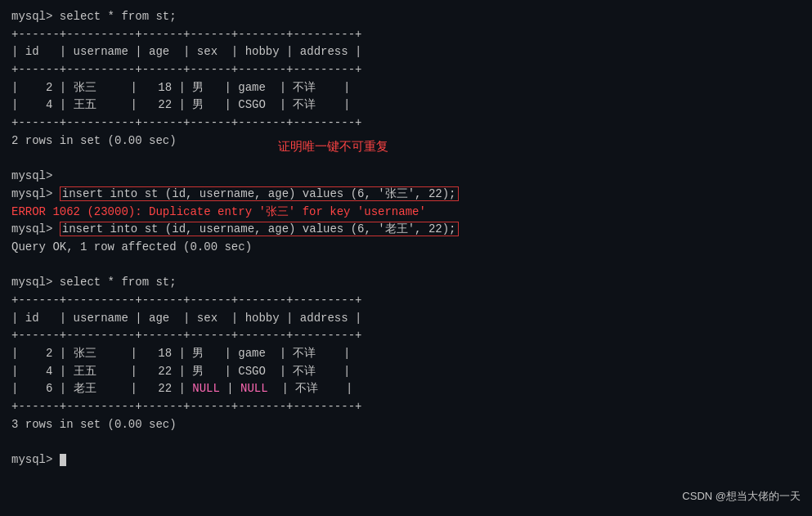 The width and height of the screenshot is (812, 516). Describe the element at coordinates (406, 372) in the screenshot. I see `table-row-4: | 4 | 王五 | 22 | 男 | CSGO | 不详 |` at that location.